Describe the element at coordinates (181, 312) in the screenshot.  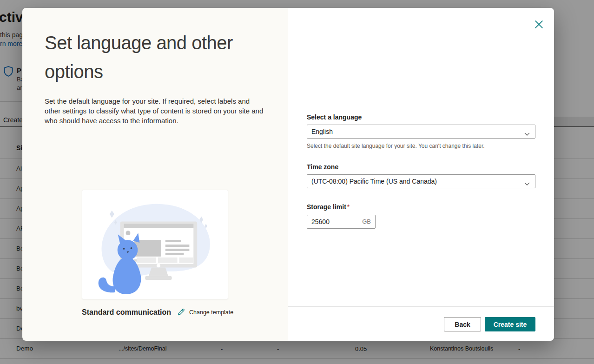
I see `pencil-icon` at that location.